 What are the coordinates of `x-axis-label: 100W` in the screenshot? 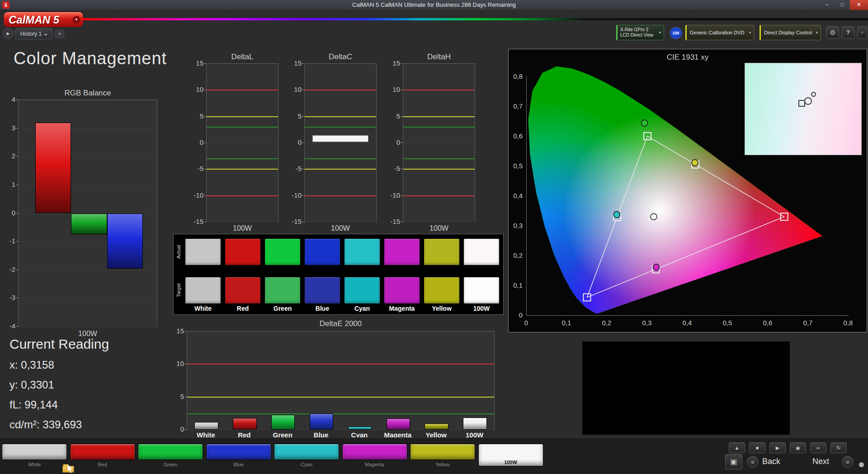 It's located at (242, 228).